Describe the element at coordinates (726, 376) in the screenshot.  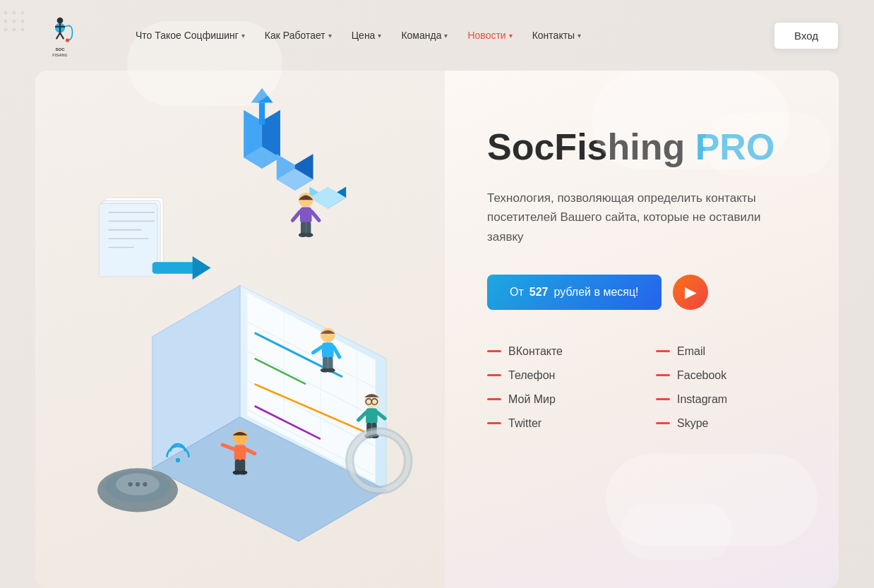
I see `contact-item-facebook: Facebook` at that location.